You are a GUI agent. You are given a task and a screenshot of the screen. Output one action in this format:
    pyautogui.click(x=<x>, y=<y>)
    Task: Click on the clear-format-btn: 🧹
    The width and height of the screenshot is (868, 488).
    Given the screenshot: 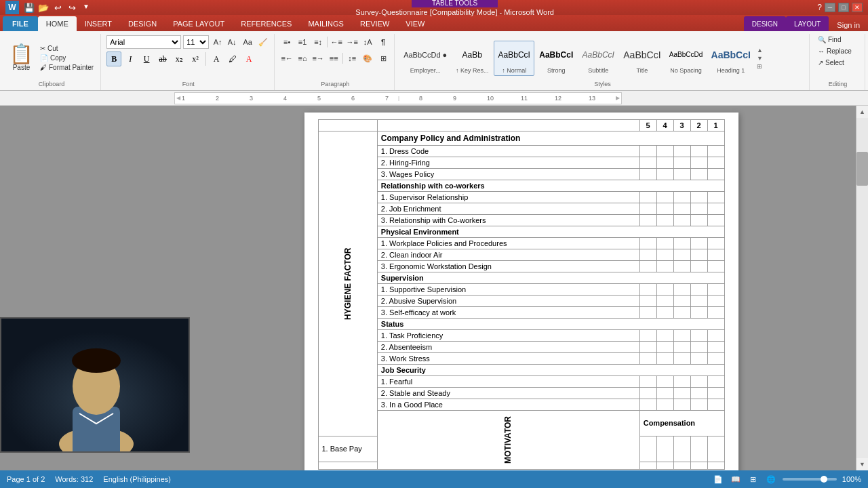 What is the action you would take?
    pyautogui.click(x=263, y=42)
    